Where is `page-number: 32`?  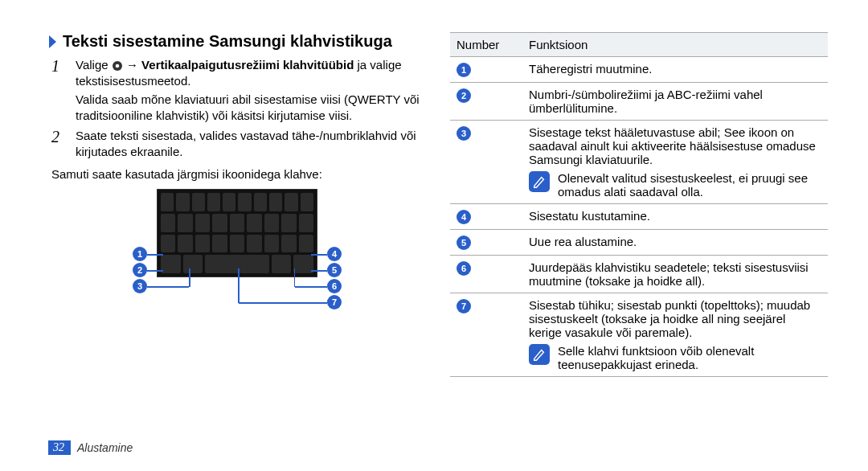 page-number: 32 is located at coordinates (59, 448).